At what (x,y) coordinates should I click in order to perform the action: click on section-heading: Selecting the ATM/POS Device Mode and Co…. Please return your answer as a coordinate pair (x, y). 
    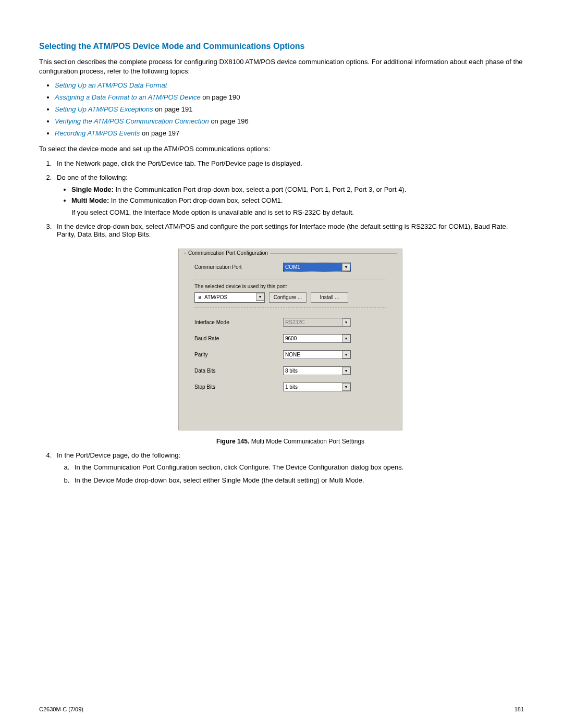
    Looking at the image, I should click on (282, 46).